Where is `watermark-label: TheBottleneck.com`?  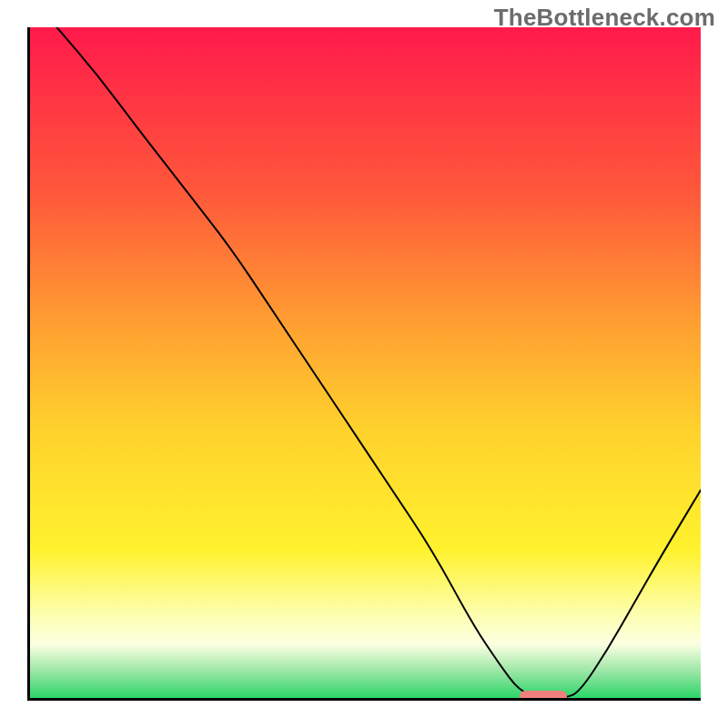 watermark-label: TheBottleneck.com is located at coordinates (604, 18).